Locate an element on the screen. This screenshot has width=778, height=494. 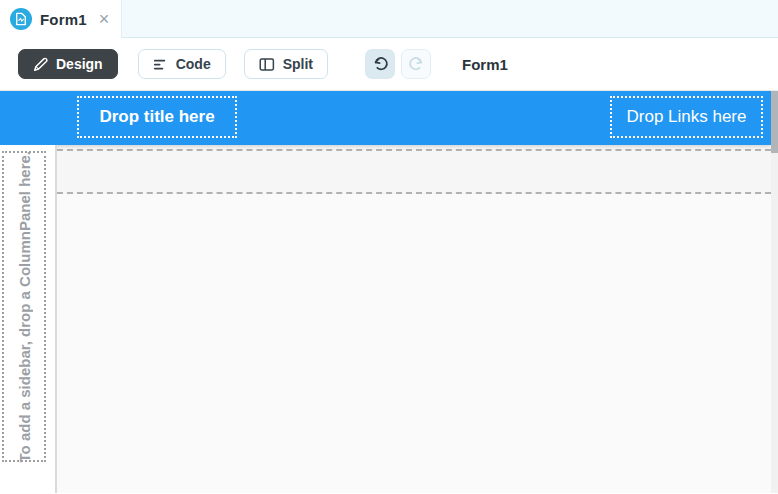
brush-icon is located at coordinates (40, 64).